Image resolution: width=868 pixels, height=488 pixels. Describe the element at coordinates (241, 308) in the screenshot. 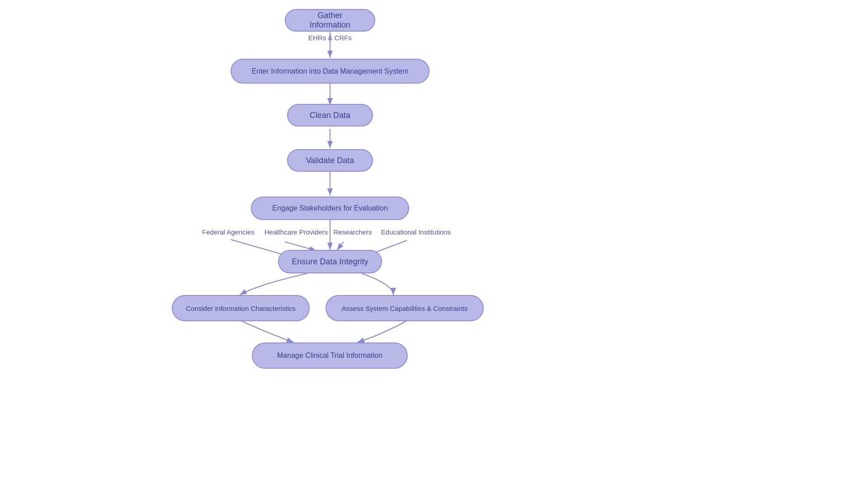

I see `consider-node: Consider Information Characteristics` at that location.